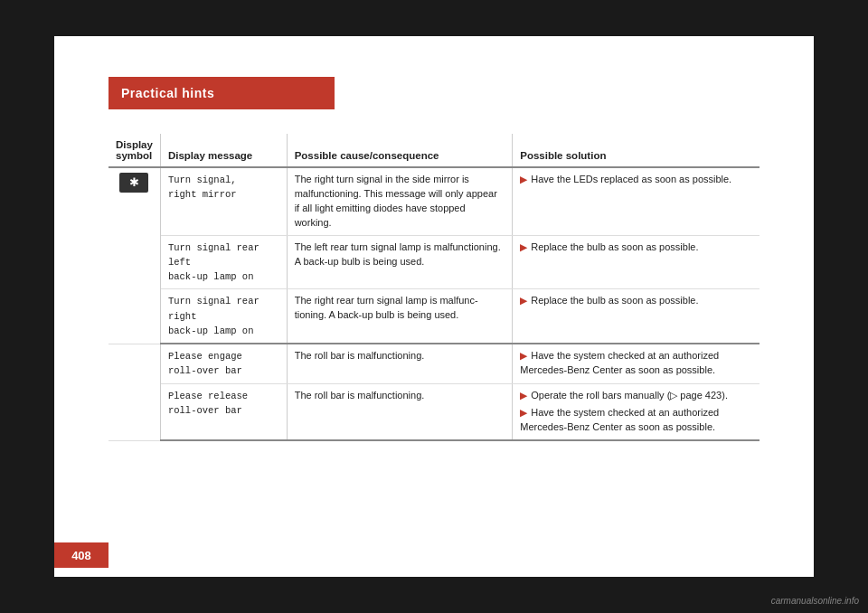 This screenshot has height=613, width=868. I want to click on table-header-row: Display symbol Display message Possible …, so click(434, 150).